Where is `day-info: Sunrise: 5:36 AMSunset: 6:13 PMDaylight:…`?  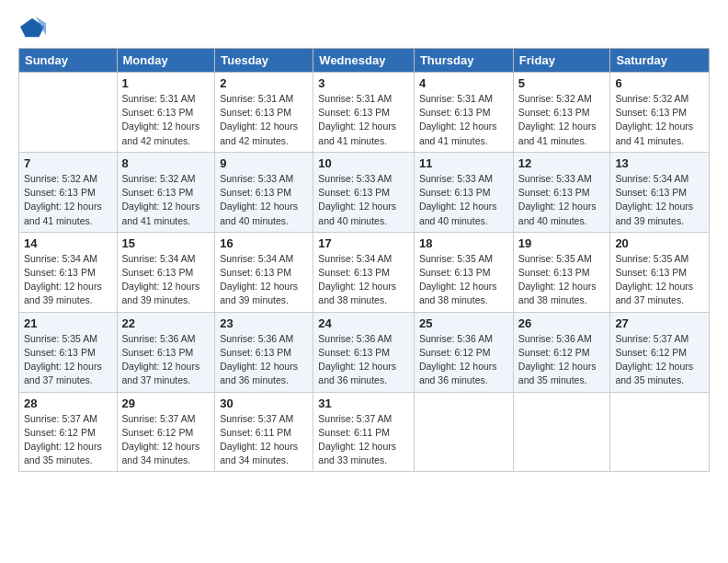
day-info: Sunrise: 5:36 AMSunset: 6:13 PMDaylight:… is located at coordinates (264, 361).